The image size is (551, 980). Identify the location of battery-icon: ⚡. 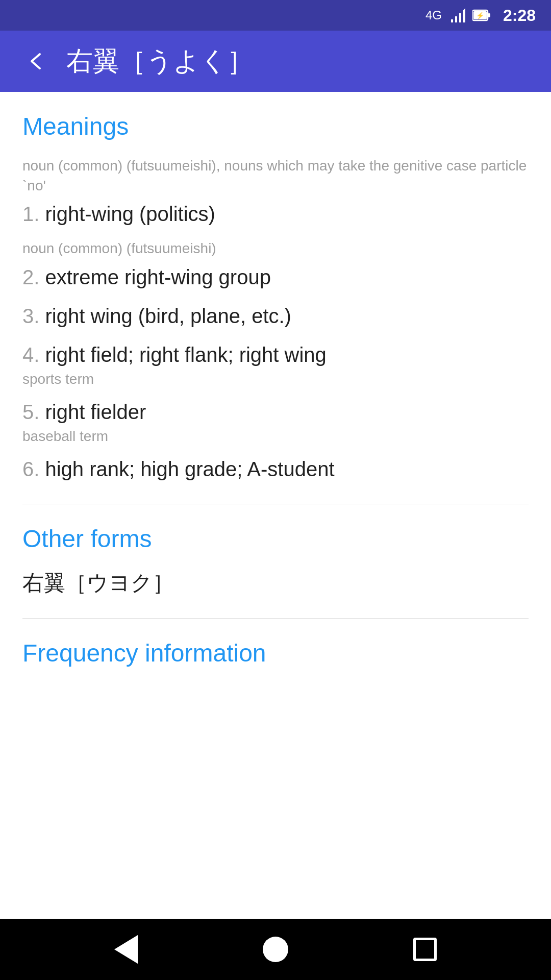
(482, 15).